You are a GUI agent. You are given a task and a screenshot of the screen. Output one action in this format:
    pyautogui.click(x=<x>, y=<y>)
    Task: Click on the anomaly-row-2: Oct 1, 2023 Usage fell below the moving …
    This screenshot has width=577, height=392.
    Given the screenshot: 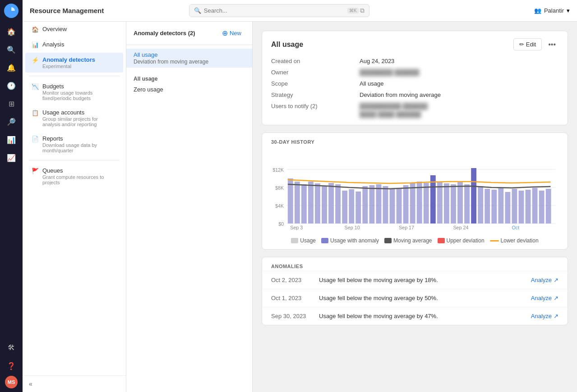 What is the action you would take?
    pyautogui.click(x=415, y=298)
    